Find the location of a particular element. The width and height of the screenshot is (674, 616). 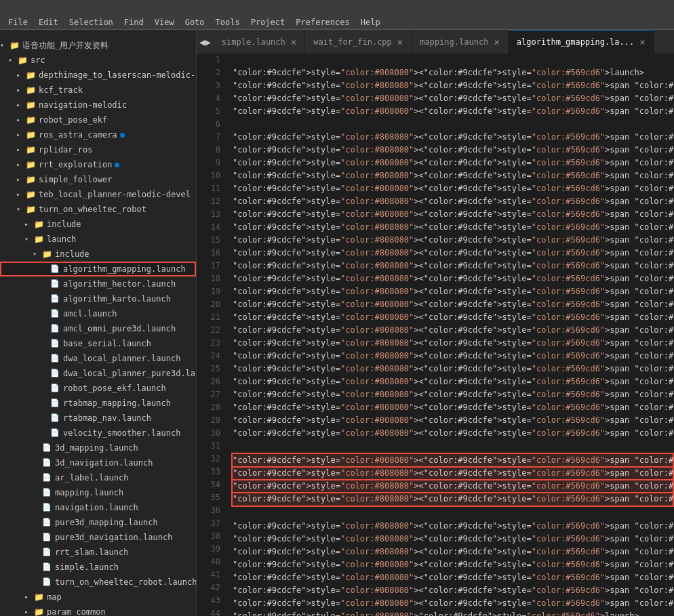

tree-item-rrt_slam.launch: 📄rrt_slam.launch is located at coordinates (98, 552).